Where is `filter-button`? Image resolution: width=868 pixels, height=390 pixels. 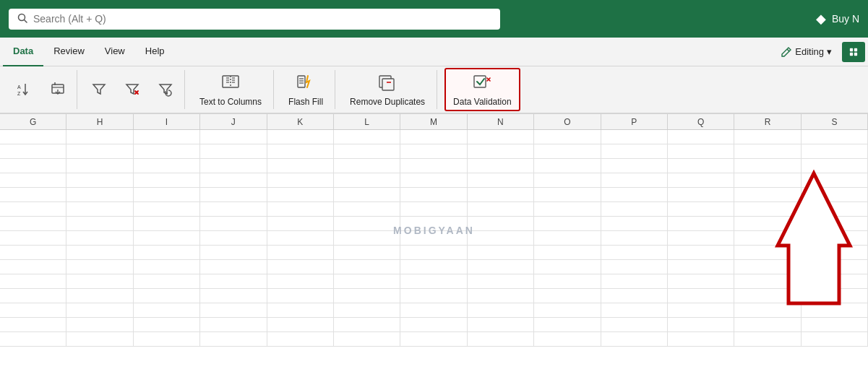
filter-button is located at coordinates (99, 90).